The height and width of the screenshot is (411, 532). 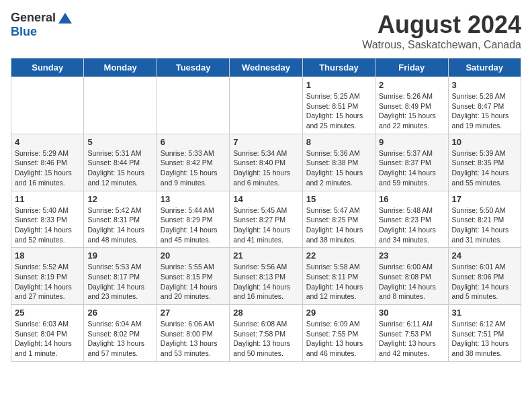 I want to click on day-info: Sunrise: 5:53 AM Sunset: 8:17 PM Dayligh…, so click(x=120, y=282).